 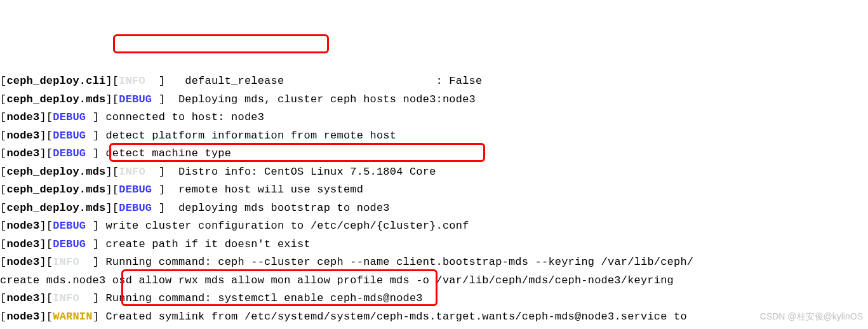 What do you see at coordinates (434, 226) in the screenshot?
I see `log-line: [node3][DEBUG ] write cluster configurat…` at bounding box center [434, 226].